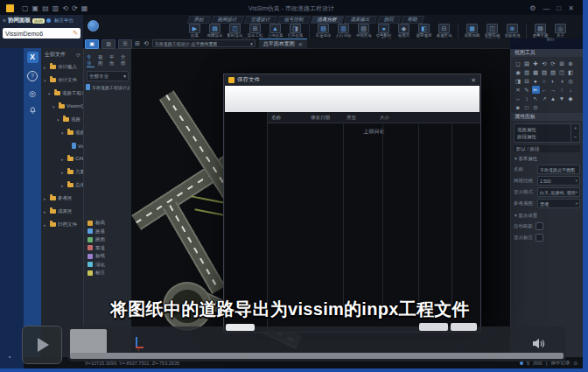 This screenshot has height=372, width=588. I want to click on tree-item: ▾ Vissim仿真, so click(62, 107).